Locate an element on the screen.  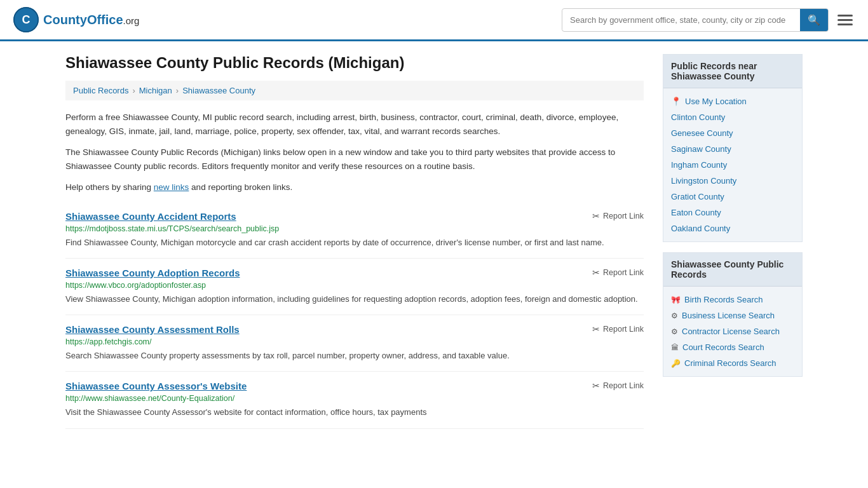
use-my-location-link: Use My Location is located at coordinates (715, 102).